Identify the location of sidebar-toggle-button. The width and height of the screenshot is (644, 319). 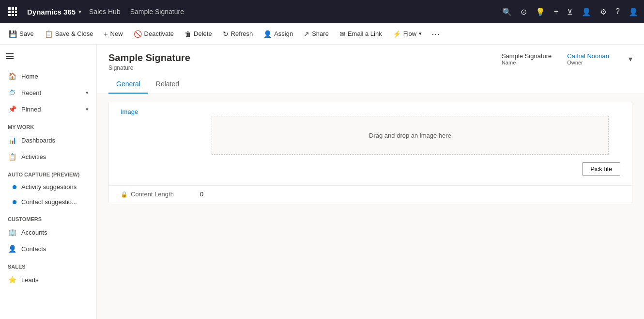
(10, 56).